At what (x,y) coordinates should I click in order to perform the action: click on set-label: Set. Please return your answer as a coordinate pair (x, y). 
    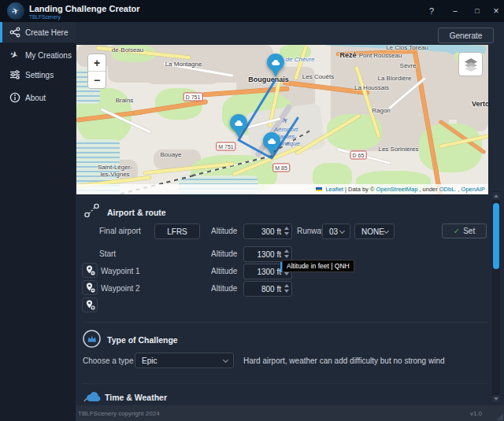
    Looking at the image, I should click on (469, 231).